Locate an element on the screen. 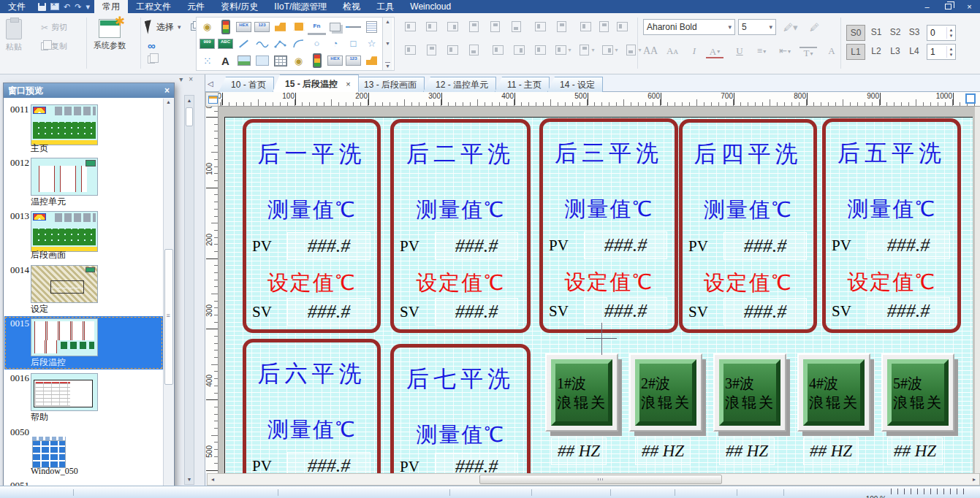 This screenshot has width=980, height=498. space-evenly-v-icon is located at coordinates (604, 26).